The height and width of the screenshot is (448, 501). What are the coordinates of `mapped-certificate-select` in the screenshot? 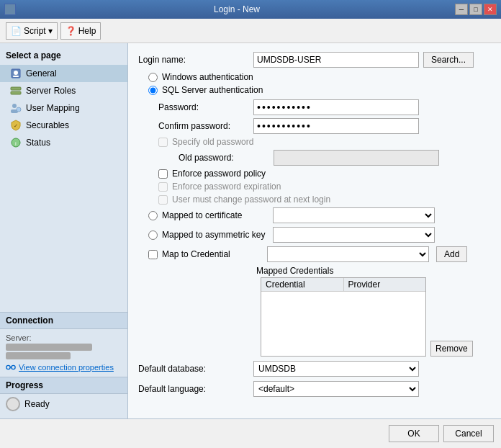 It's located at (354, 215).